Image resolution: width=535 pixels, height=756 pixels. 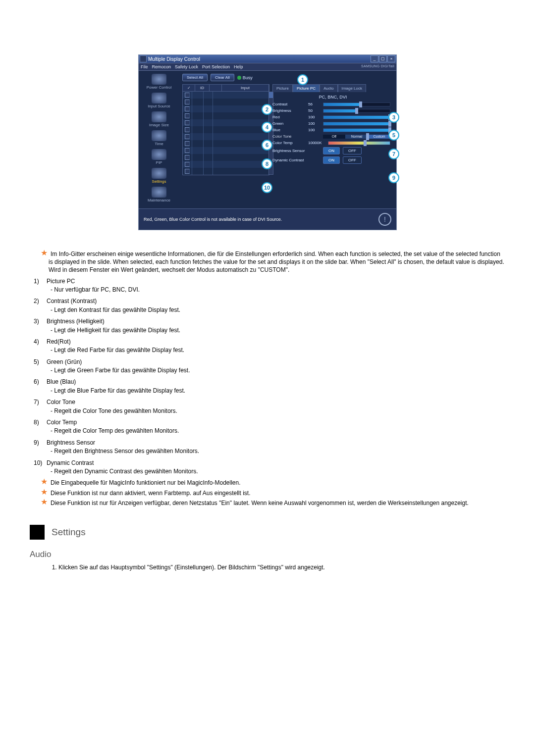 I want to click on intro-text: Im Info-Gitter erscheinen einige wesentl…, so click(x=276, y=262).